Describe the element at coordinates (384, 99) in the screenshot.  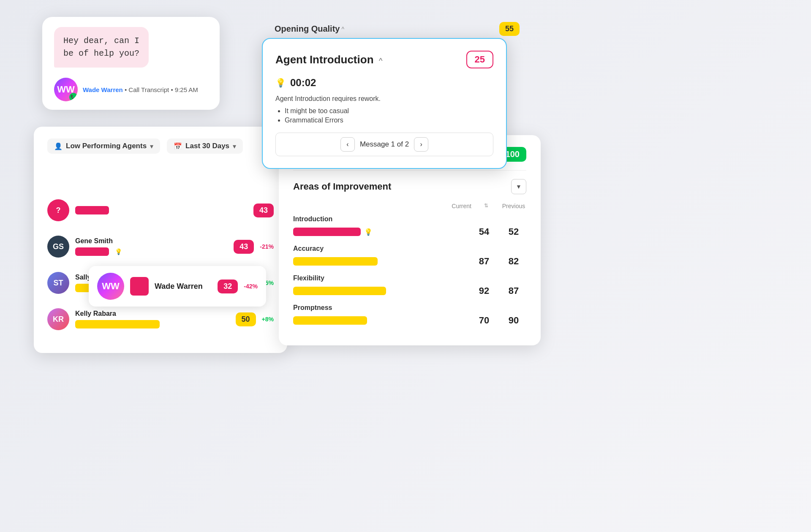
I see `intro-description: Agent Introduction requires rework.` at that location.